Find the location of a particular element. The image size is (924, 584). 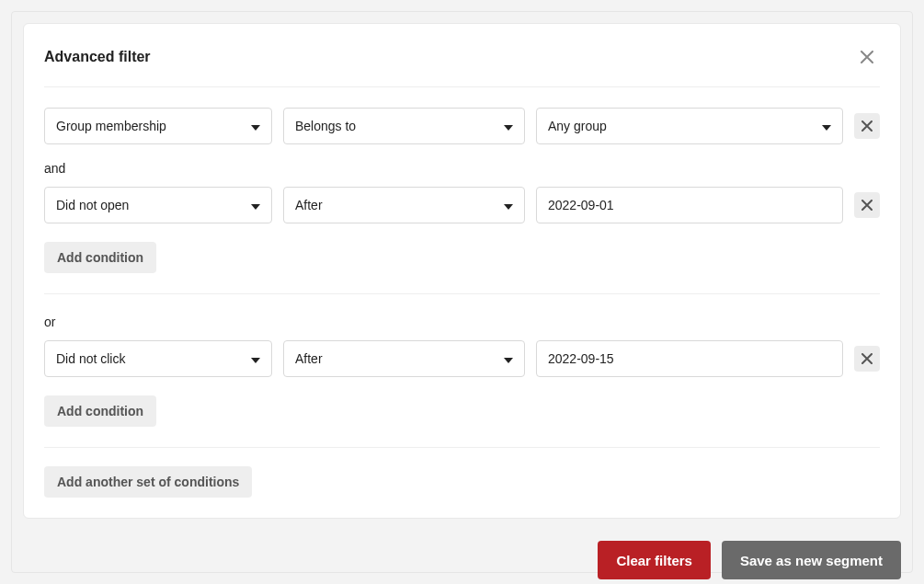

field-select: Did not click is located at coordinates (158, 359).